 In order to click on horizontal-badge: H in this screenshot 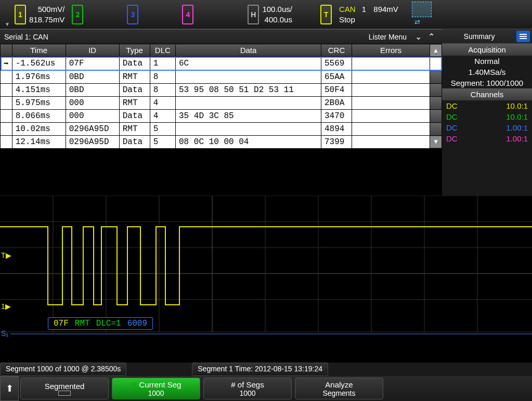, I will do `click(253, 15)`.